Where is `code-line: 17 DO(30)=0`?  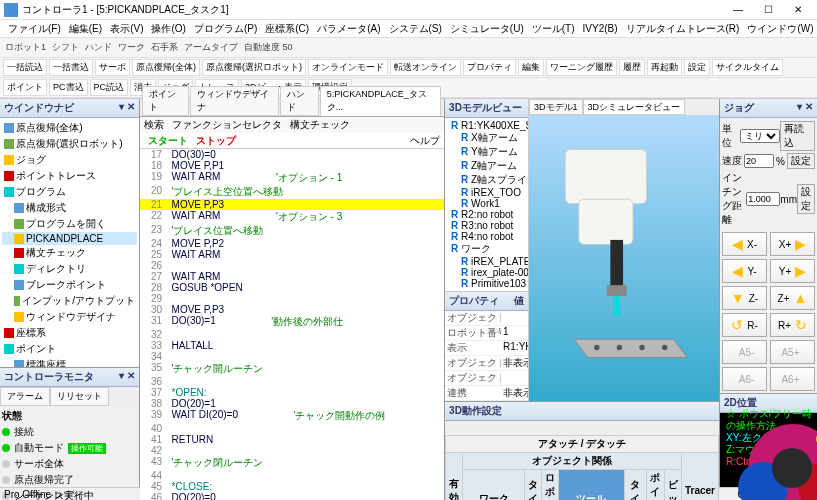
code-line: 17 DO(30)=0 is located at coordinates (292, 154).